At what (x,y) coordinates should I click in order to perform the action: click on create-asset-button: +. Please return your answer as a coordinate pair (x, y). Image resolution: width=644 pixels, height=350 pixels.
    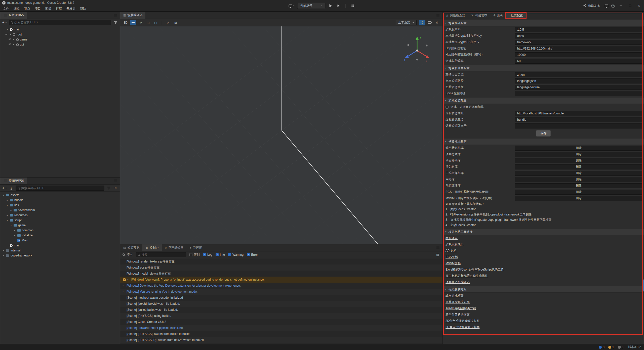
    Looking at the image, I should click on (5, 188).